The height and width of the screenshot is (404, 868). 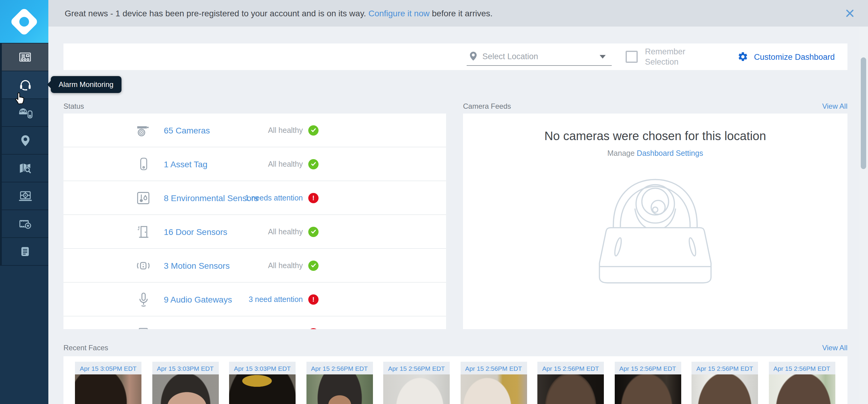 I want to click on scrollbar-track, so click(x=863, y=215).